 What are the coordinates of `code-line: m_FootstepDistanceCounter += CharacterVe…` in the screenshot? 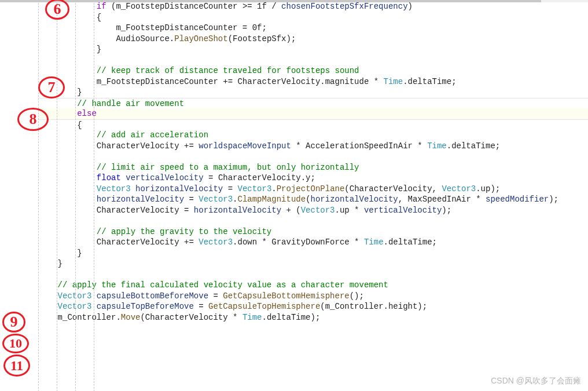 It's located at (313, 82).